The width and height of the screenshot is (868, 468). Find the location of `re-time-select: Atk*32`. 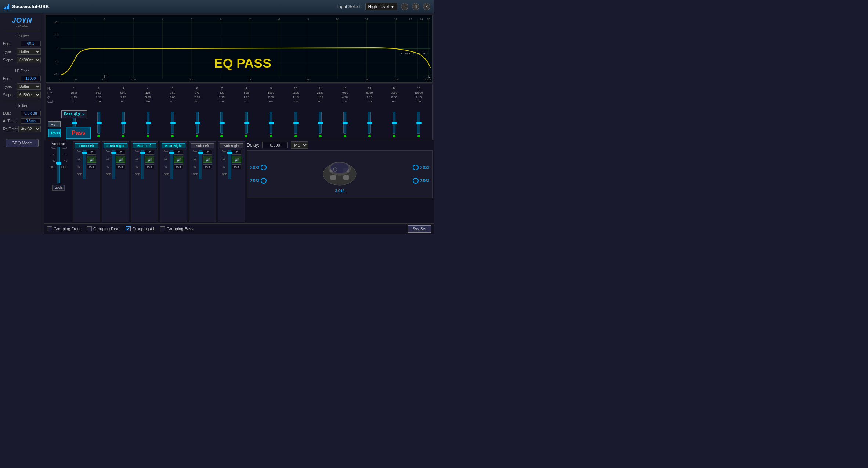

re-time-select: Atk*32 is located at coordinates (29, 129).